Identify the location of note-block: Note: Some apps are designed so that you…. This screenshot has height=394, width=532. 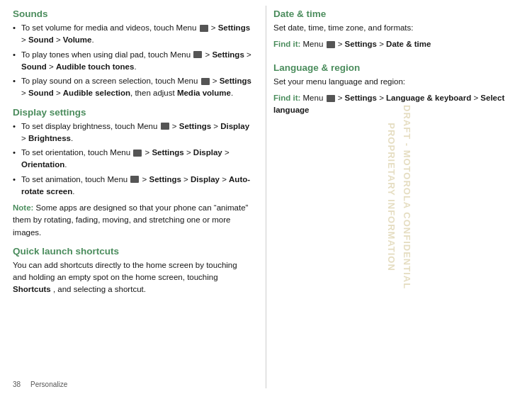
(133, 220).